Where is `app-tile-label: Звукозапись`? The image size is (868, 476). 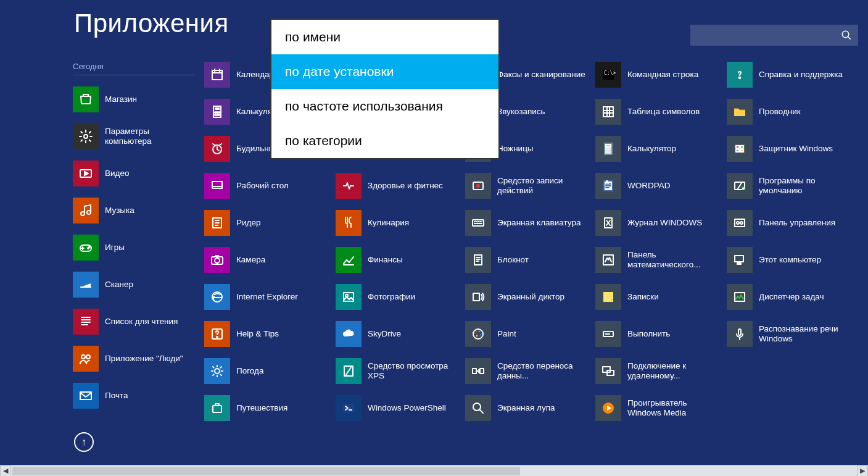
app-tile-label: Звукозапись is located at coordinates (521, 112).